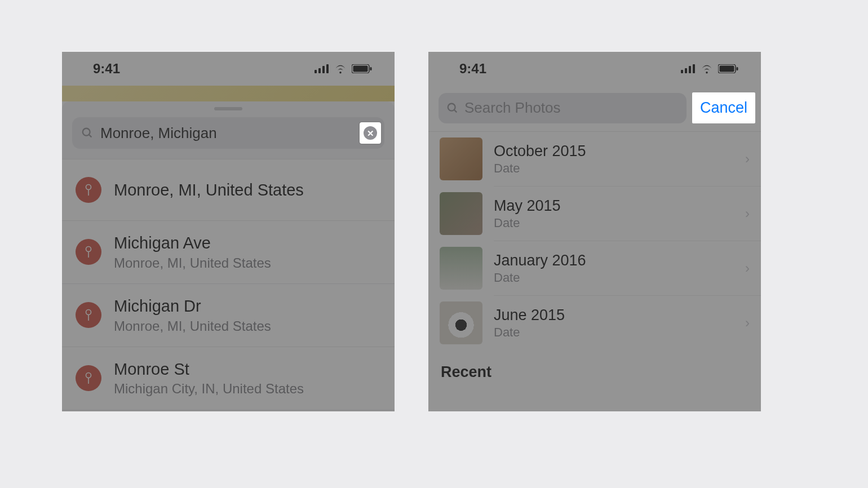  What do you see at coordinates (513, 108) in the screenshot?
I see `photos-search-placeholder: Search Photos` at bounding box center [513, 108].